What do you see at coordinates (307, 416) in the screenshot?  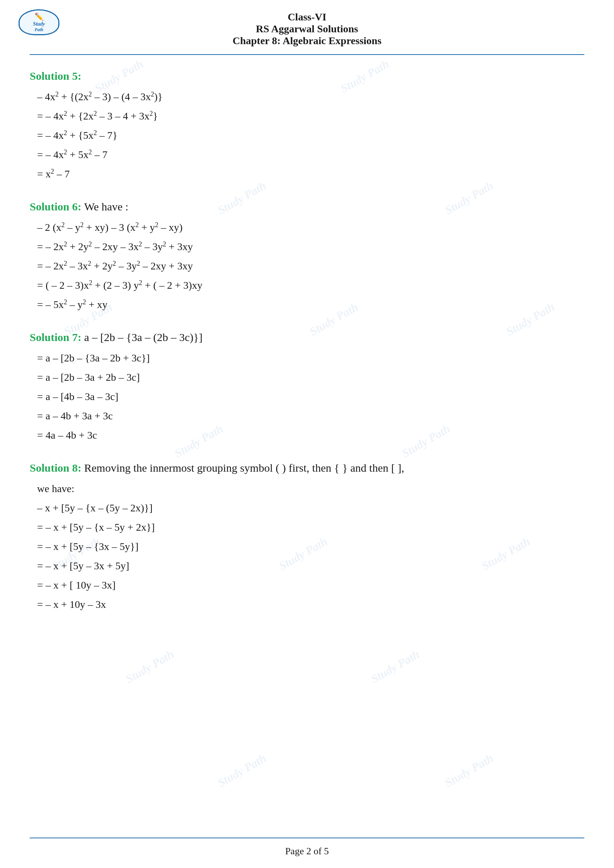 I see `sol7-line4: = a – 4b + 3a + 3c` at bounding box center [307, 416].